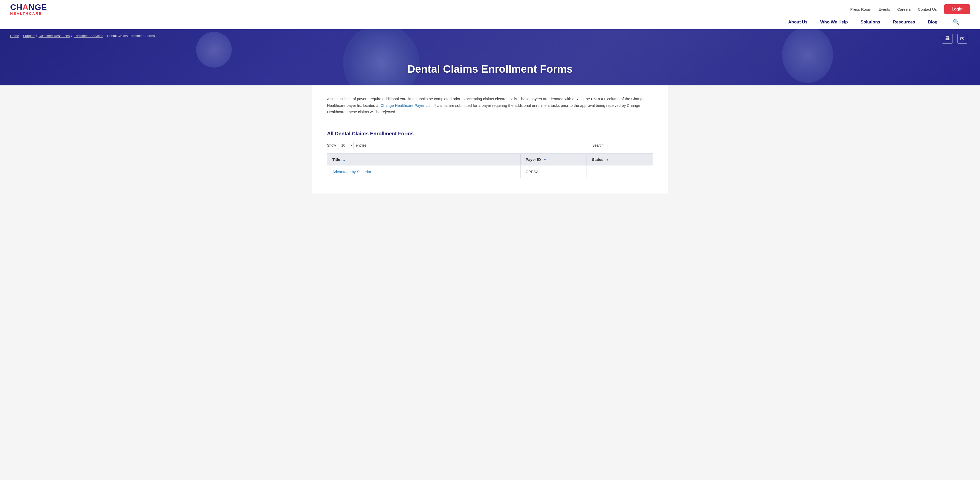 This screenshot has width=980, height=480. What do you see at coordinates (490, 74) in the screenshot?
I see `hero-title: Dental Claims Enrollment Forms` at bounding box center [490, 74].